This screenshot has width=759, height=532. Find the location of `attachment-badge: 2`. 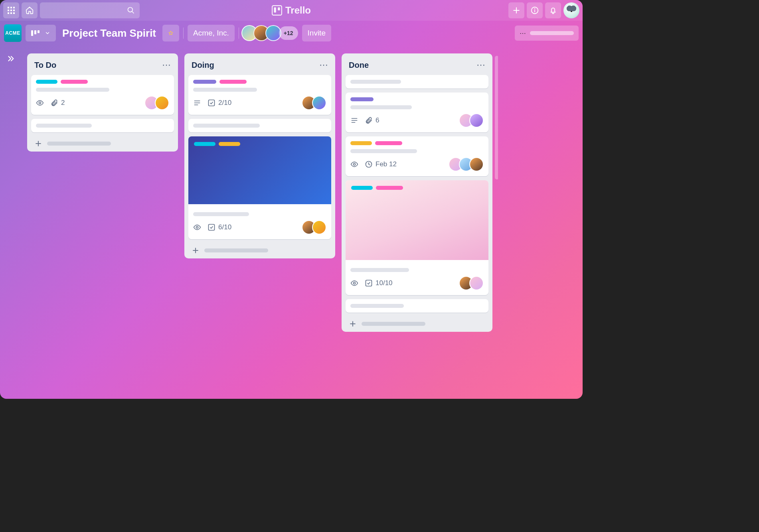

attachment-badge: 2 is located at coordinates (57, 103).